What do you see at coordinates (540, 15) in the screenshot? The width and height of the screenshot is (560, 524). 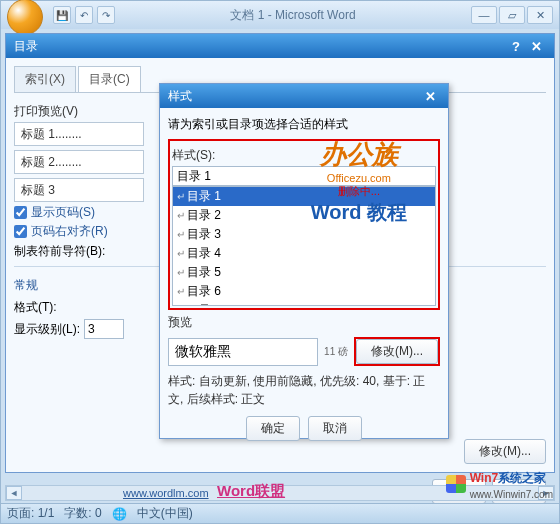 I see `close-button: ✕` at bounding box center [540, 15].